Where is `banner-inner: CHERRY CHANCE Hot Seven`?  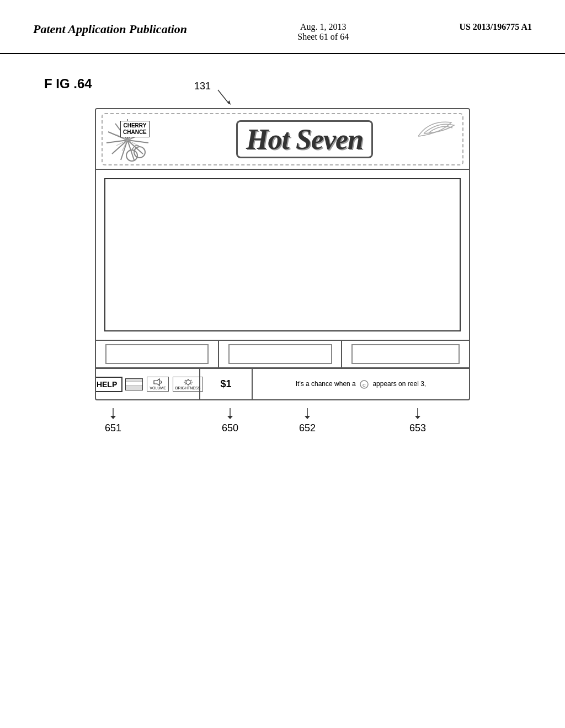 banner-inner: CHERRY CHANCE Hot Seven is located at coordinates (282, 139).